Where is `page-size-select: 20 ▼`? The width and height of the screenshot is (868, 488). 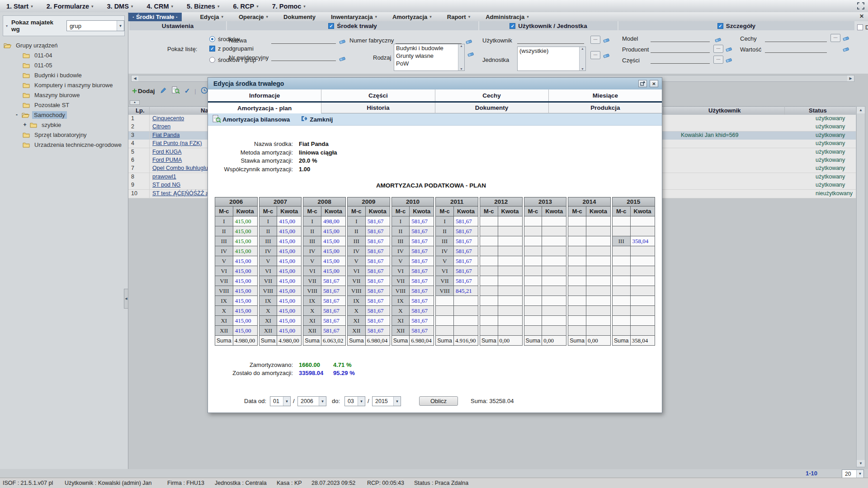 page-size-select: 20 ▼ is located at coordinates (853, 474).